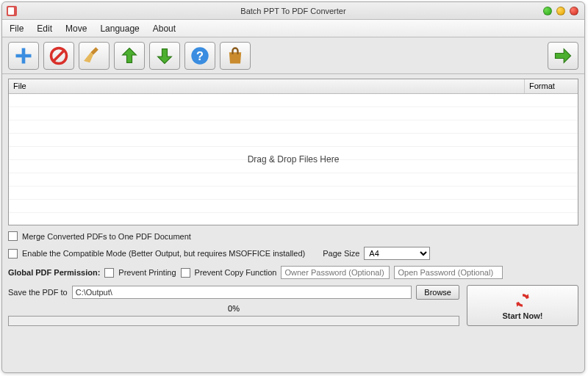 The height and width of the screenshot is (376, 588). I want to click on browse-button: Browse, so click(438, 292).